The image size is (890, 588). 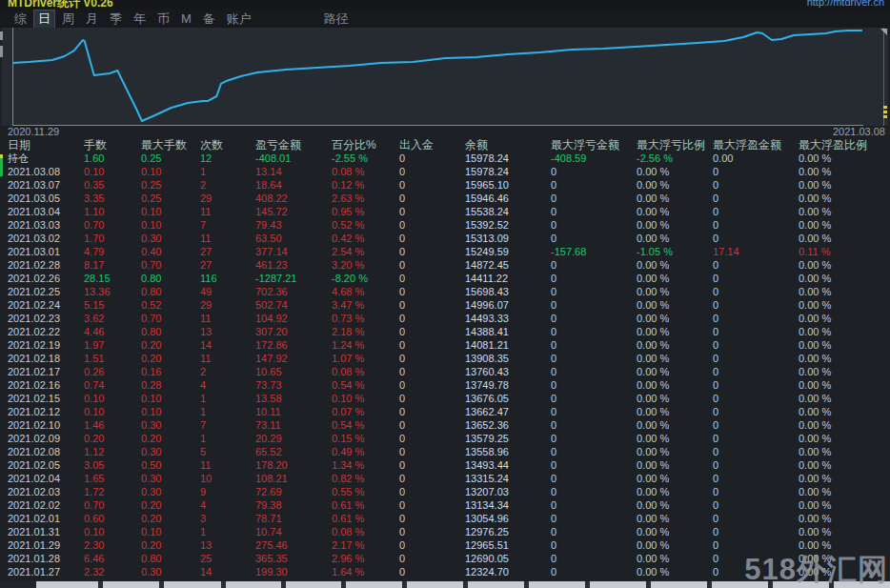 What do you see at coordinates (21, 19) in the screenshot?
I see `menu-item-综: 综` at bounding box center [21, 19].